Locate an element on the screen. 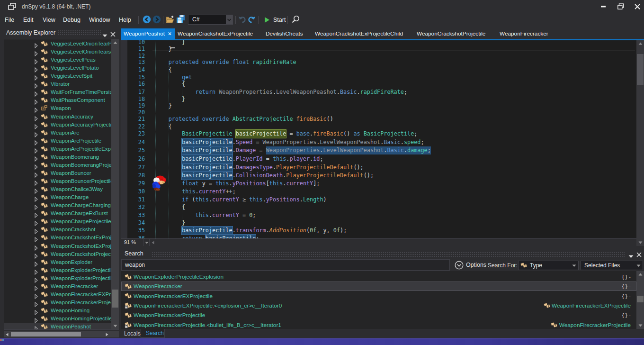  tree-item-WeaponBoomerang: WeaponBoomerang is located at coordinates (62, 157).